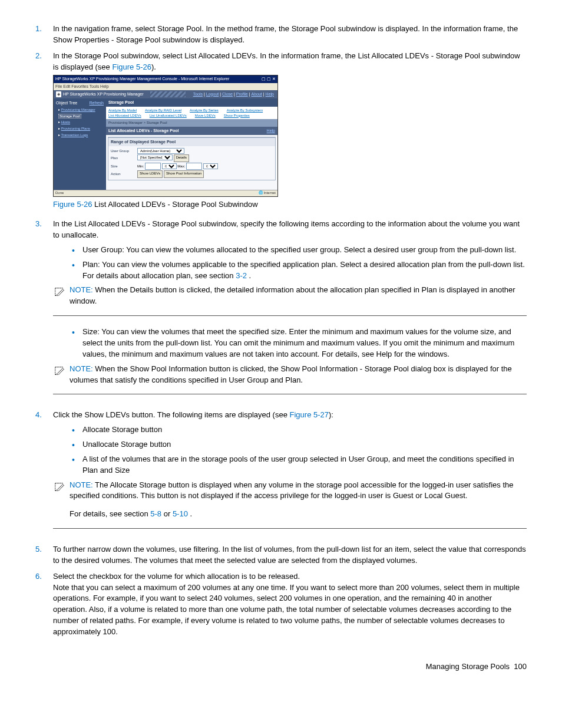  Describe the element at coordinates (281, 35) in the screenshot. I see `step-1: 1. In the navigation frame, select Stora…` at that location.